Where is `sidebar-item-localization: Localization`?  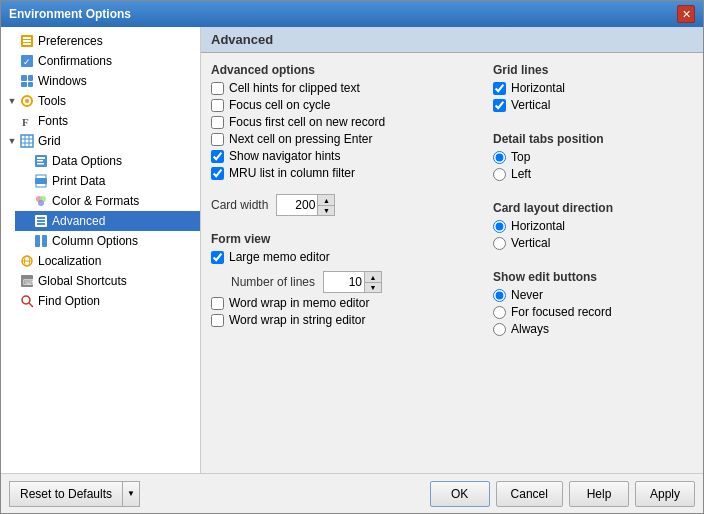
sidebar-item-localization: Localization is located at coordinates (100, 261).